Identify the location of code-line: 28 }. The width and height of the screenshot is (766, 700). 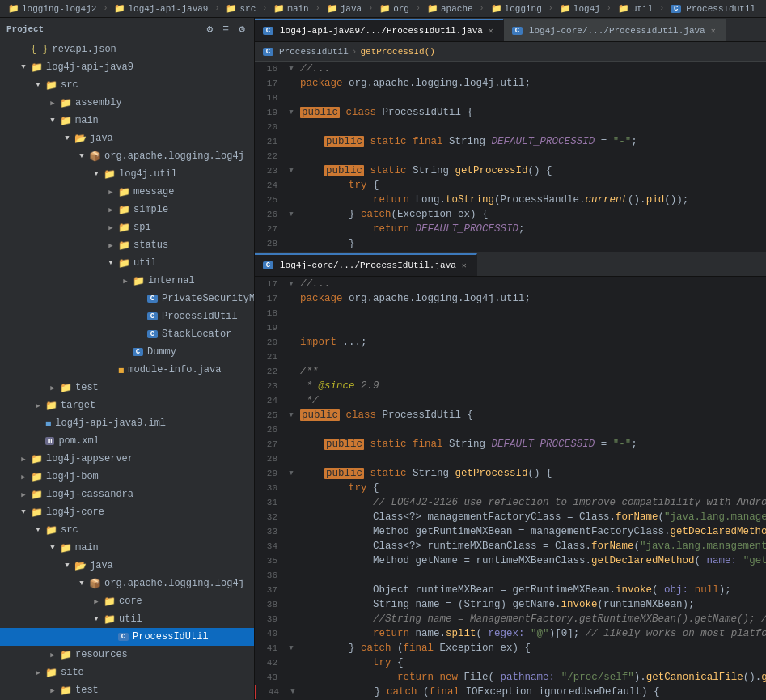
(510, 244).